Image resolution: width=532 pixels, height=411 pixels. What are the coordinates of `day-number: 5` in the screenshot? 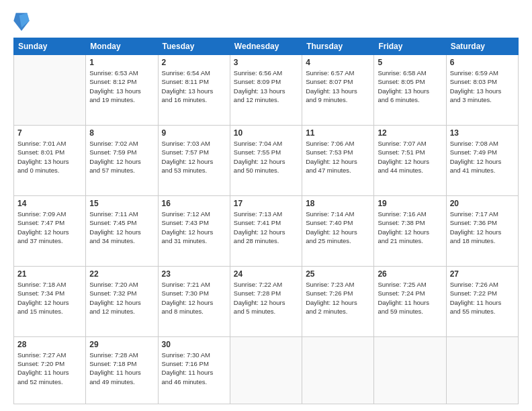 It's located at (410, 62).